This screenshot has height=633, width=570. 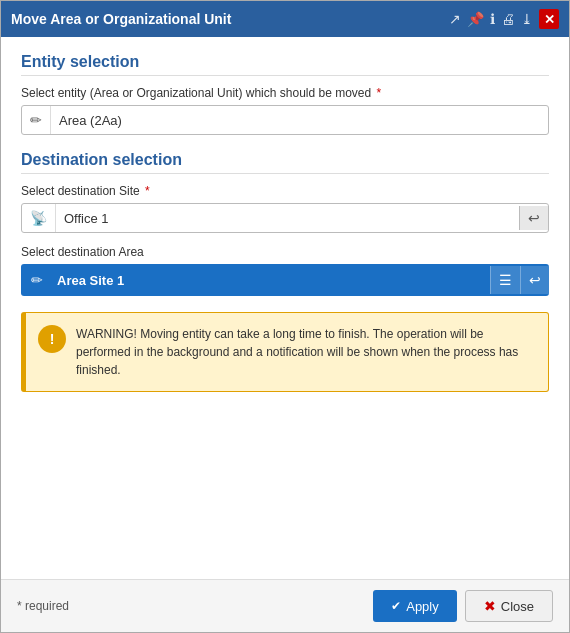 I want to click on area-row-text: Area Site 1, so click(x=272, y=280).